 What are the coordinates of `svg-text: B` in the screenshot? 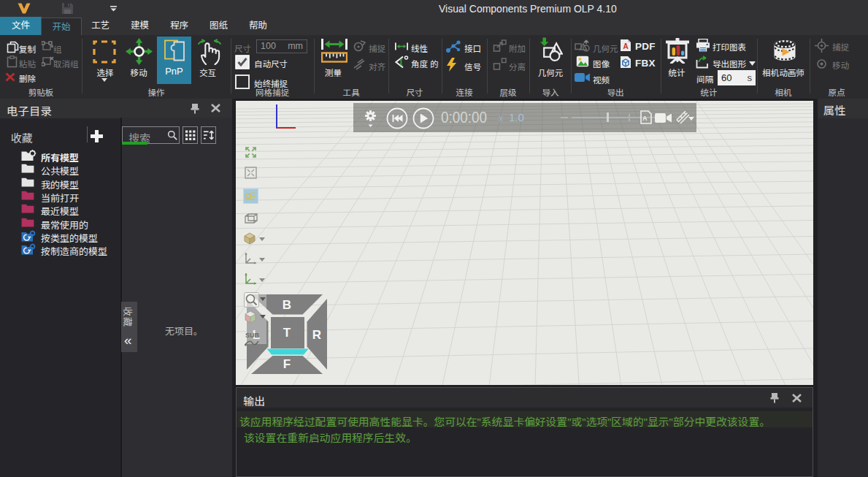 It's located at (287, 305).